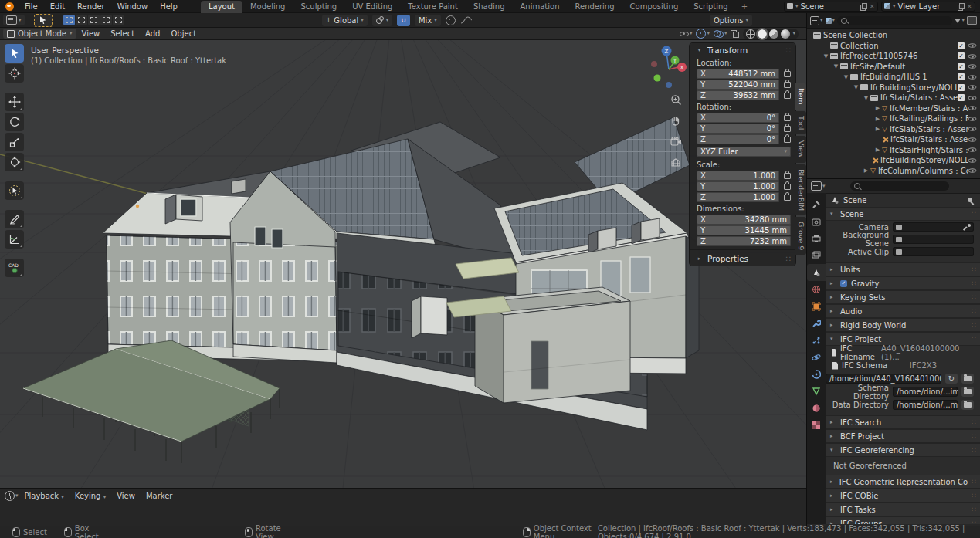 This screenshot has width=980, height=538. What do you see at coordinates (816, 289) in the screenshot?
I see `tab-world-icon` at bounding box center [816, 289].